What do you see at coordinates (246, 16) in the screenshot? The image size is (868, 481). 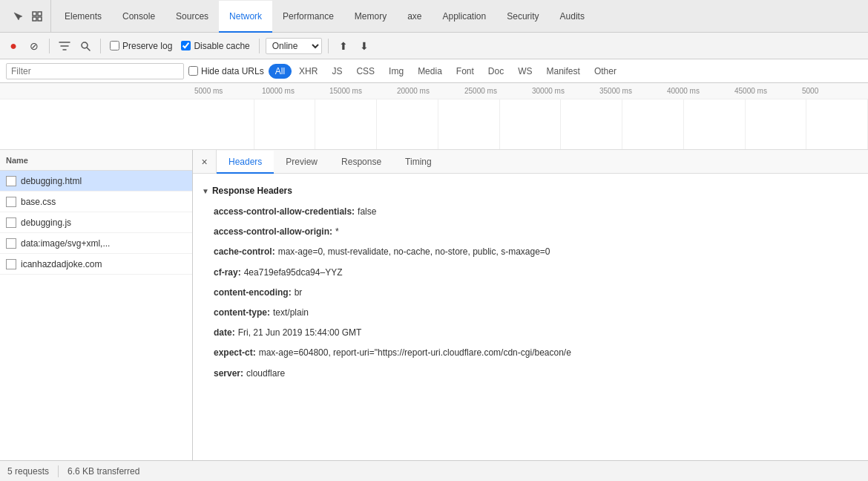 I see `tab-network: Network` at bounding box center [246, 16].